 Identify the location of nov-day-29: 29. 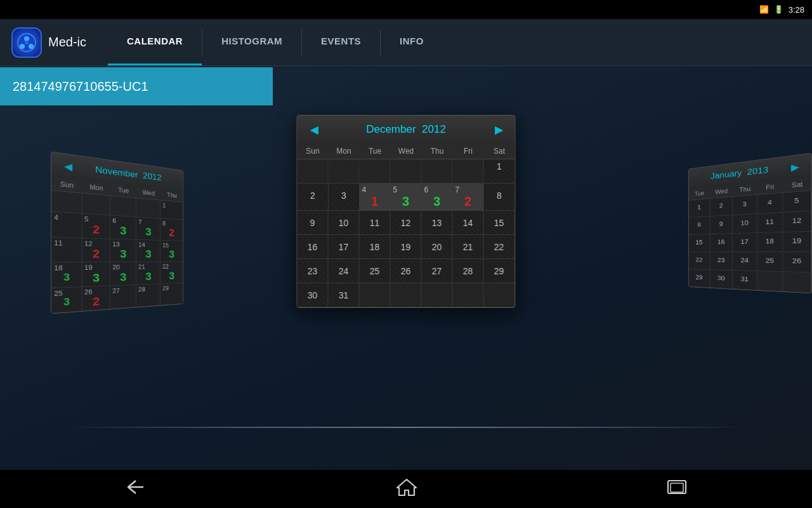
(171, 294).